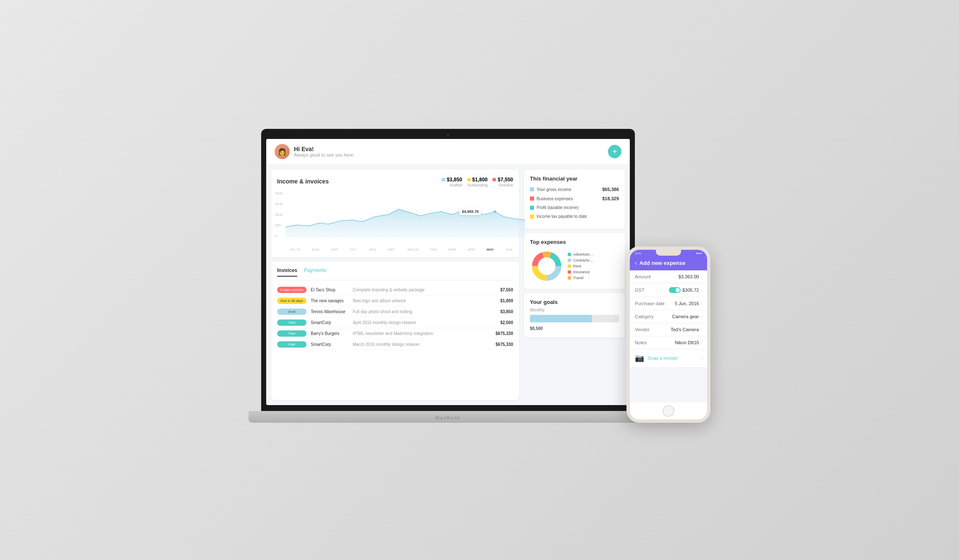 Image resolution: width=959 pixels, height=560 pixels. What do you see at coordinates (577, 266) in the screenshot?
I see `label-rent: Rent` at bounding box center [577, 266].